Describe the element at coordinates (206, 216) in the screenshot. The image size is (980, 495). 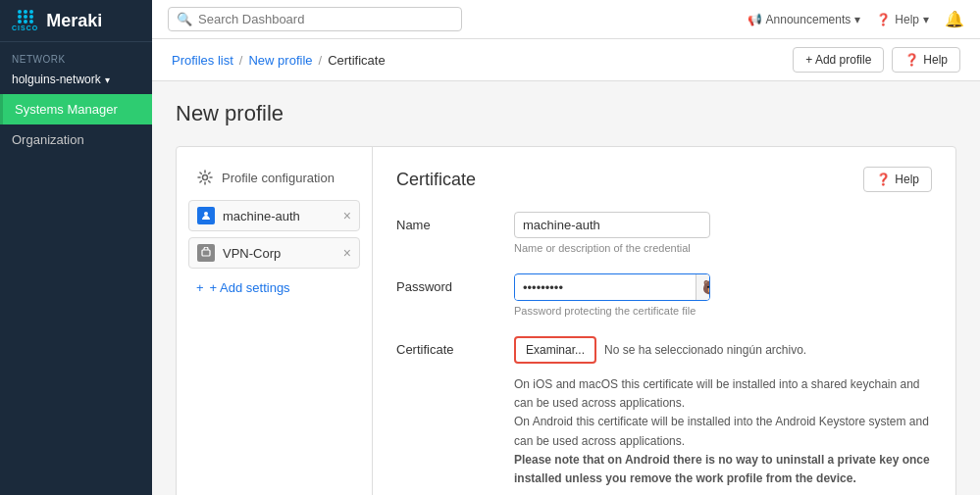
I see `machine-auth-icon` at that location.